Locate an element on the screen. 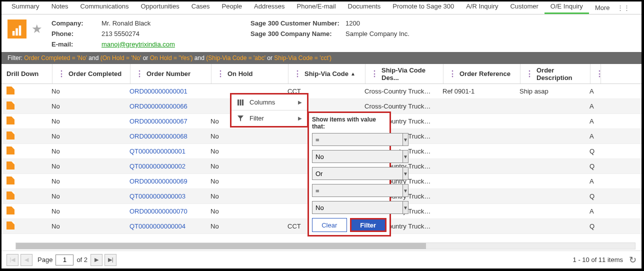 This screenshot has height=271, width=644. order-number-link: ORD000000000001 is located at coordinates (165, 91).